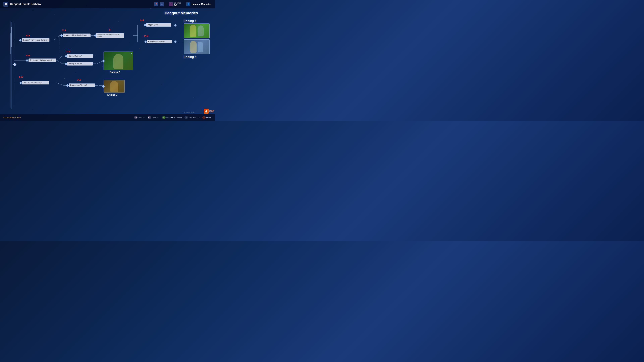 This screenshot has width=644, height=362. What do you see at coordinates (212, 110) in the screenshot?
I see `gamer-guides-label: GAMER` at bounding box center [212, 110].